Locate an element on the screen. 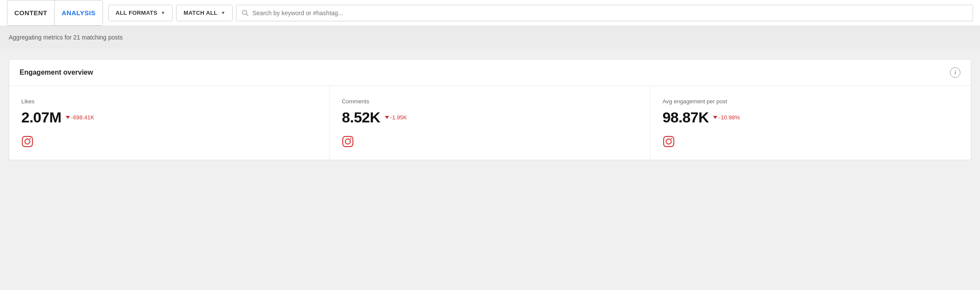  metric-likes-value-row: 2.07M -698.41K is located at coordinates (169, 117).